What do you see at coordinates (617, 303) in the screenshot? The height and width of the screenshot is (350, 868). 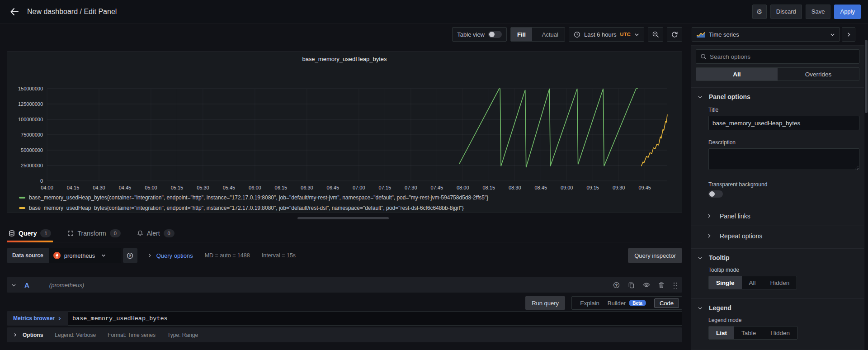 I see `builder-label: Builder` at bounding box center [617, 303].